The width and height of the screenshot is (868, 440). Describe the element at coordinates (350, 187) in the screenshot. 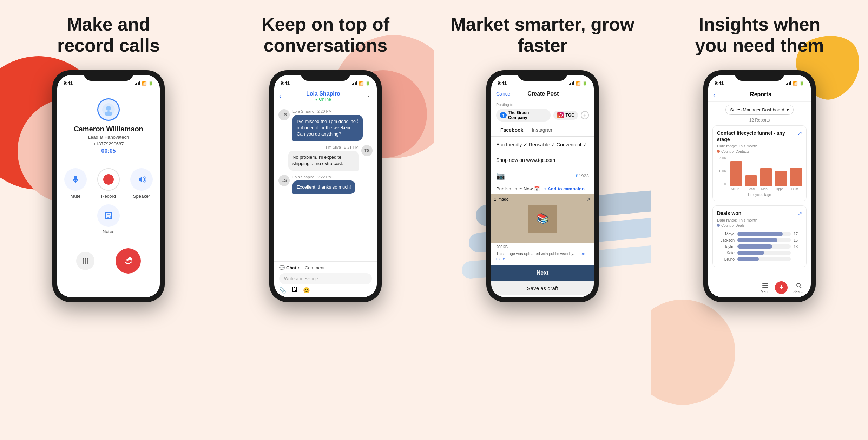

I see `chat-bubble-dots-3: ⋮` at that location.